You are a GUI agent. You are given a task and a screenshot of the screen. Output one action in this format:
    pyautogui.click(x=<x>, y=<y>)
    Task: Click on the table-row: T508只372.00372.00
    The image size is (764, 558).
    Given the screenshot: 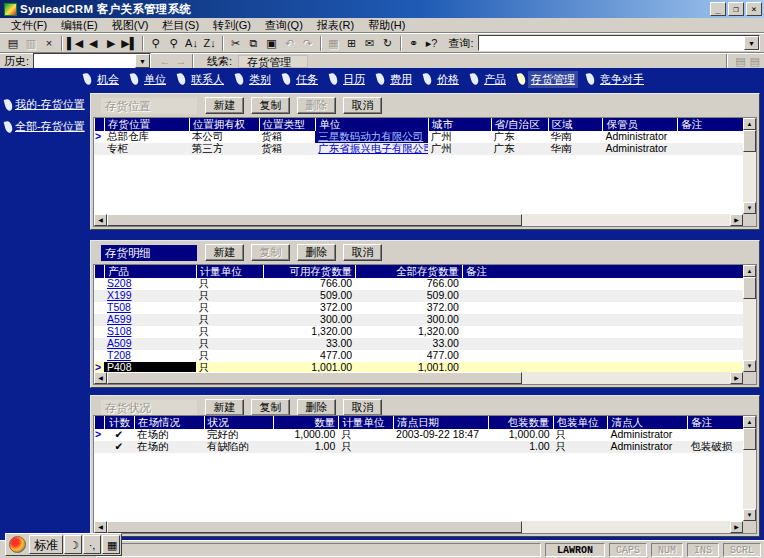 What is the action you would take?
    pyautogui.click(x=418, y=308)
    